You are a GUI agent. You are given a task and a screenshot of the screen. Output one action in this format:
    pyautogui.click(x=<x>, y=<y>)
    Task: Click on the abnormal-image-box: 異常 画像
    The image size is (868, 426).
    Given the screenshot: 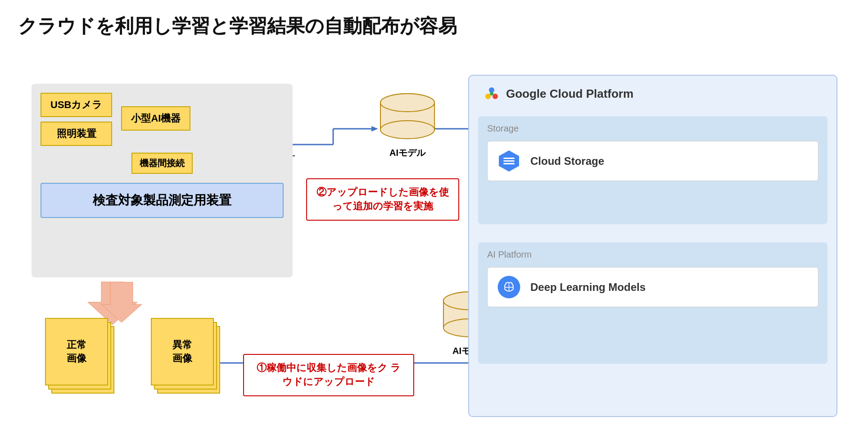 What is the action you would take?
    pyautogui.click(x=182, y=352)
    